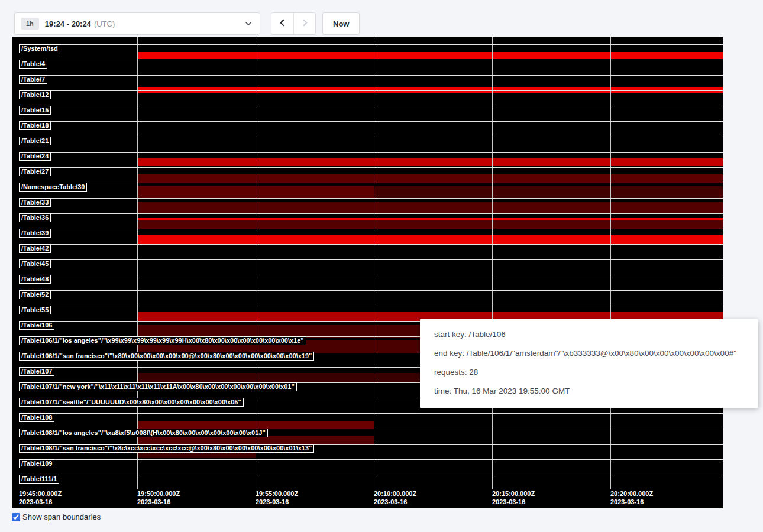 This screenshot has height=532, width=763. I want to click on time-axis-label: 19:45:00.000Z2023-03-16, so click(40, 498).